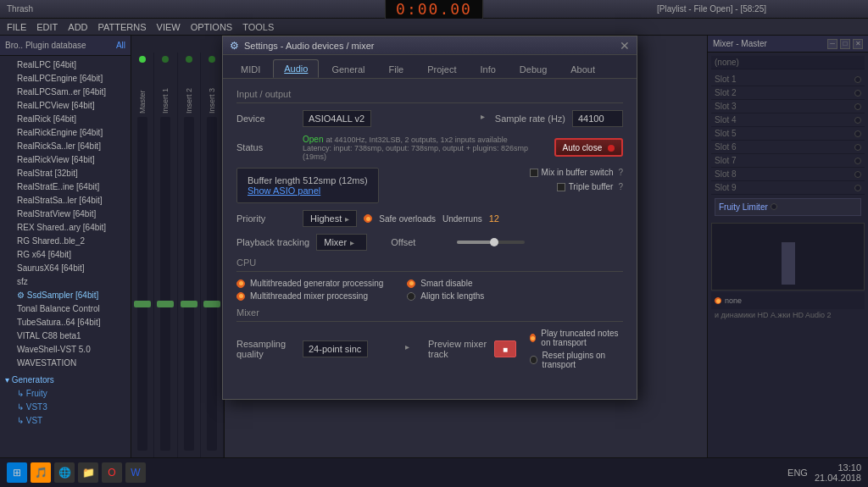  What do you see at coordinates (65, 407) in the screenshot?
I see `plugin-vst3: ↳ VST3` at bounding box center [65, 407].